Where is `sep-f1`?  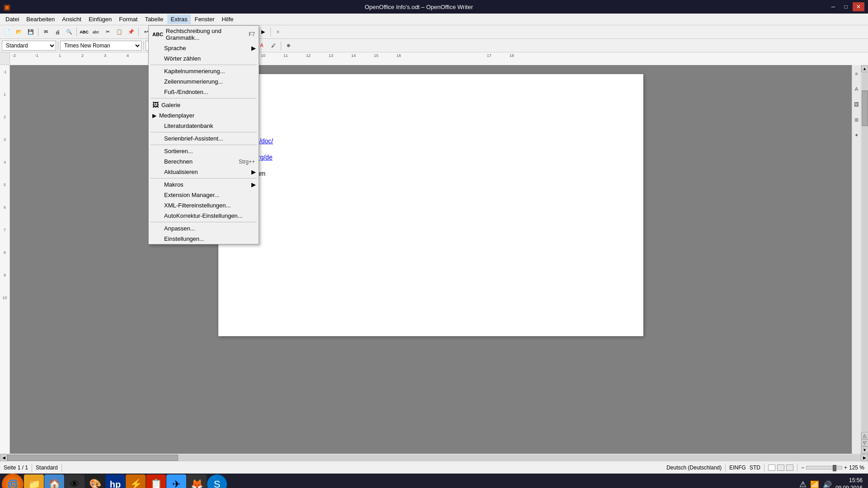 sep-f1 is located at coordinates (58, 46).